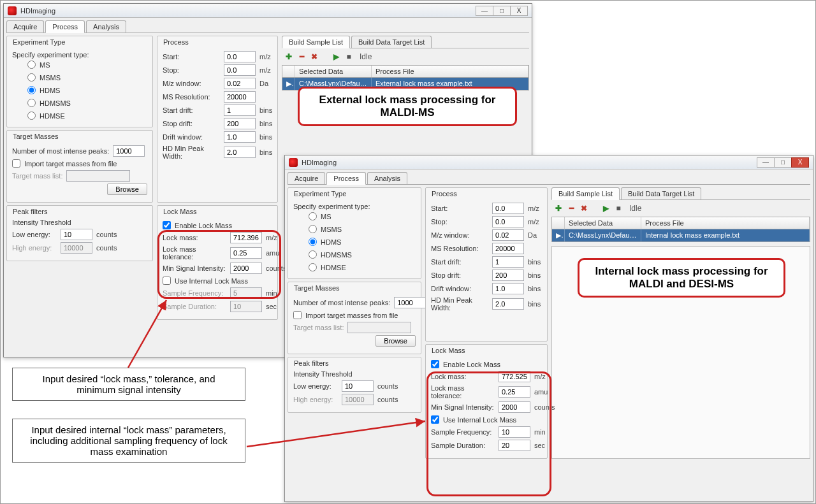 Image resolution: width=816 pixels, height=504 pixels. Describe the element at coordinates (129, 441) in the screenshot. I see `annotation-2-text: Input desired internal “lock mass” param…` at that location.